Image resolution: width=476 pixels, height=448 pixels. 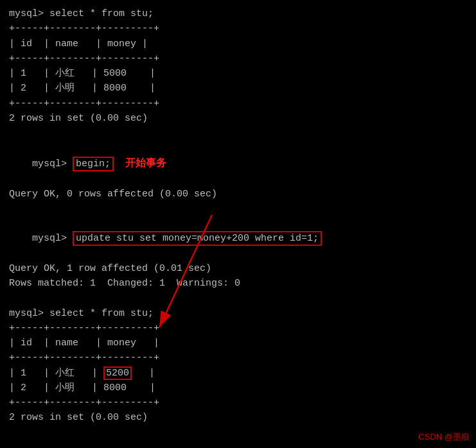 I want to click on prompt2: mysql> select * from stu;, so click(x=81, y=313).